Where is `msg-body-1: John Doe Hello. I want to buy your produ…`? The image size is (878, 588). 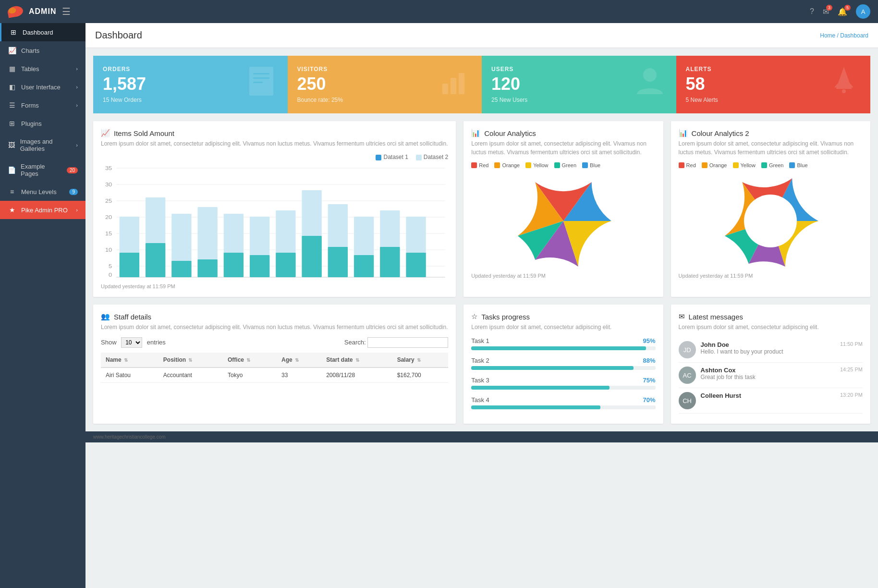
msg-body-1: John Doe Hello. I want to buy your produ… is located at coordinates (768, 350).